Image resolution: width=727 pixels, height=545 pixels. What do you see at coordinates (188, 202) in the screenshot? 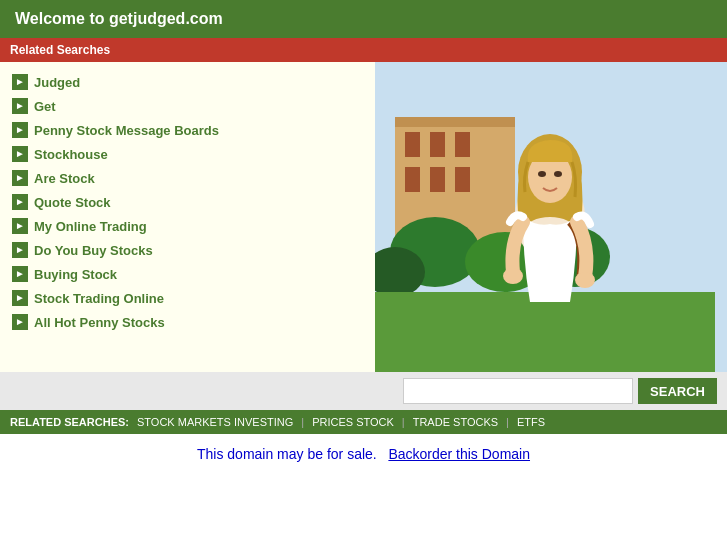
I see `list-item: ► Quote Stock` at bounding box center [188, 202].